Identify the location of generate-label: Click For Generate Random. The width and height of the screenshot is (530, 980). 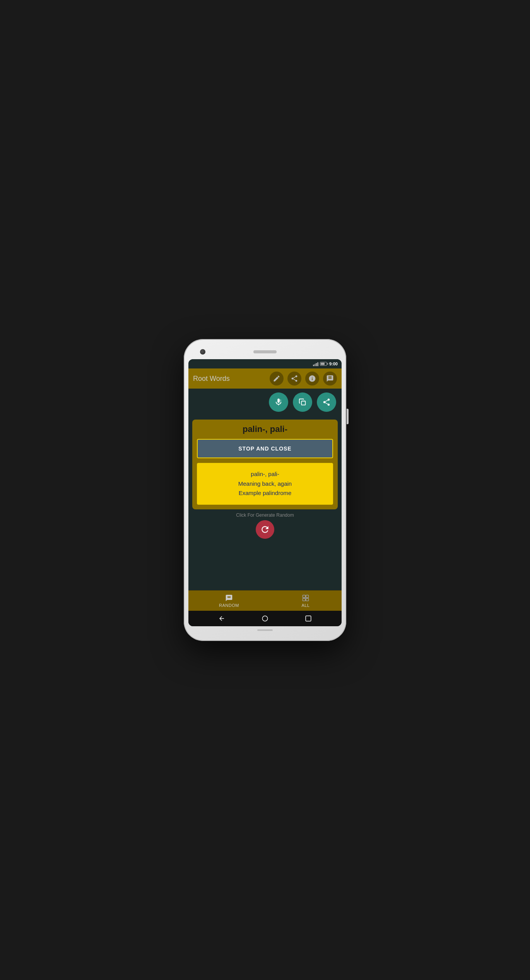
(265, 515).